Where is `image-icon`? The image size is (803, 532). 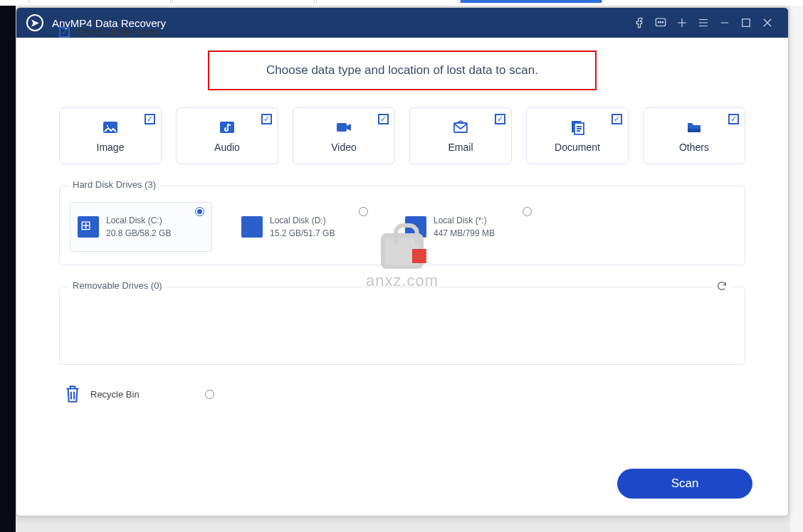 image-icon is located at coordinates (110, 127).